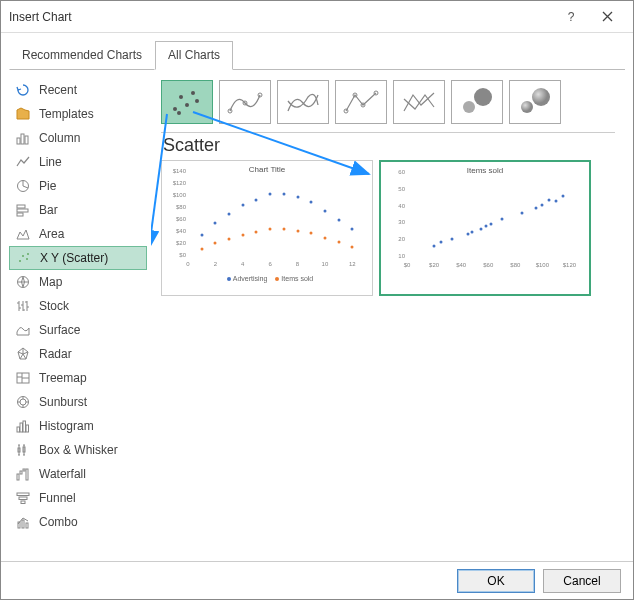 Image resolution: width=634 pixels, height=600 pixels. I want to click on boxwhisker-icon, so click(23, 450).